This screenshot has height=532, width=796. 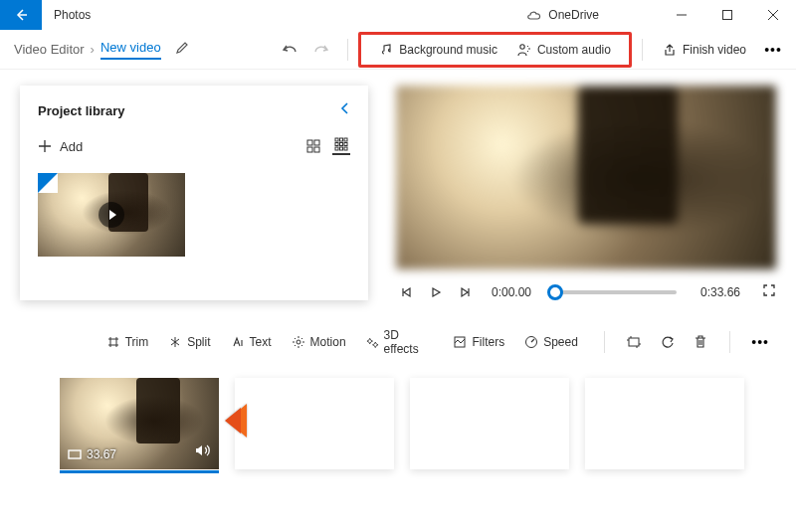 What do you see at coordinates (139, 471) in the screenshot?
I see `clip-progress-bar` at bounding box center [139, 471].